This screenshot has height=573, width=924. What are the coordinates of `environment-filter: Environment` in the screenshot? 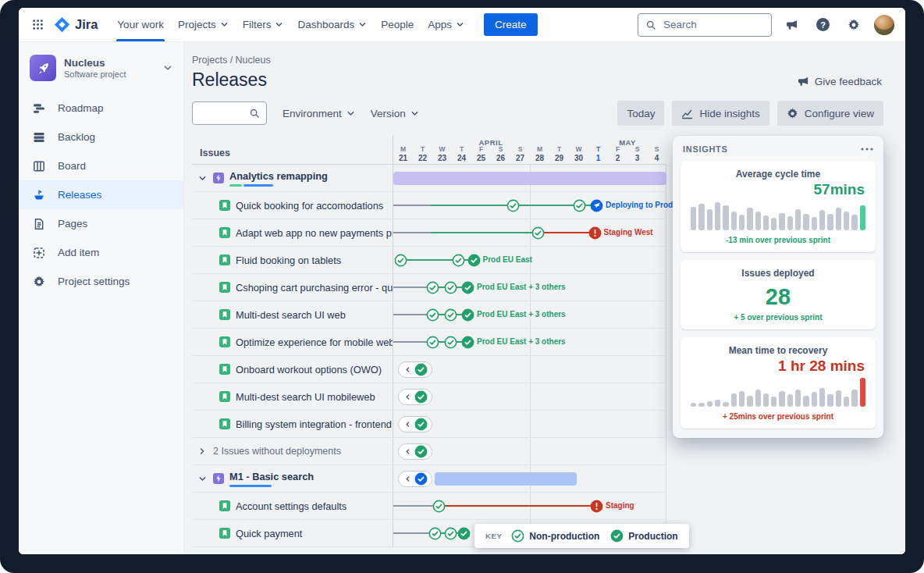 It's located at (318, 114).